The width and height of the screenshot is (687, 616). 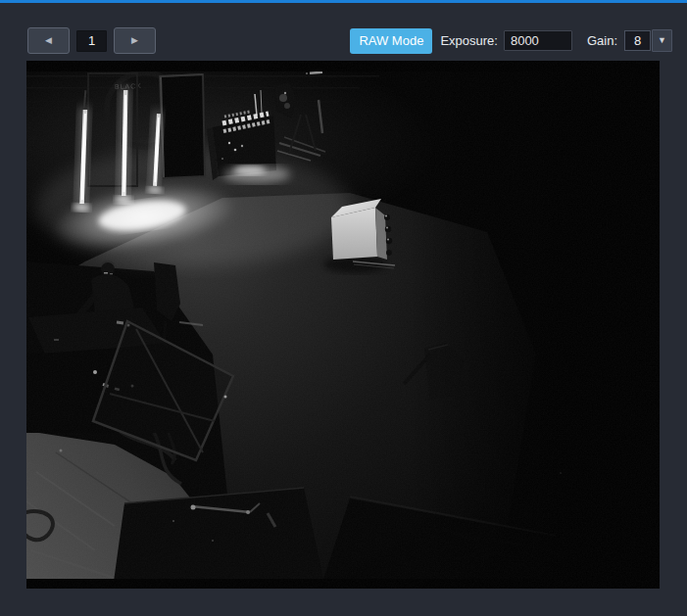 What do you see at coordinates (343, 2) in the screenshot?
I see `window-accent-bar` at bounding box center [343, 2].